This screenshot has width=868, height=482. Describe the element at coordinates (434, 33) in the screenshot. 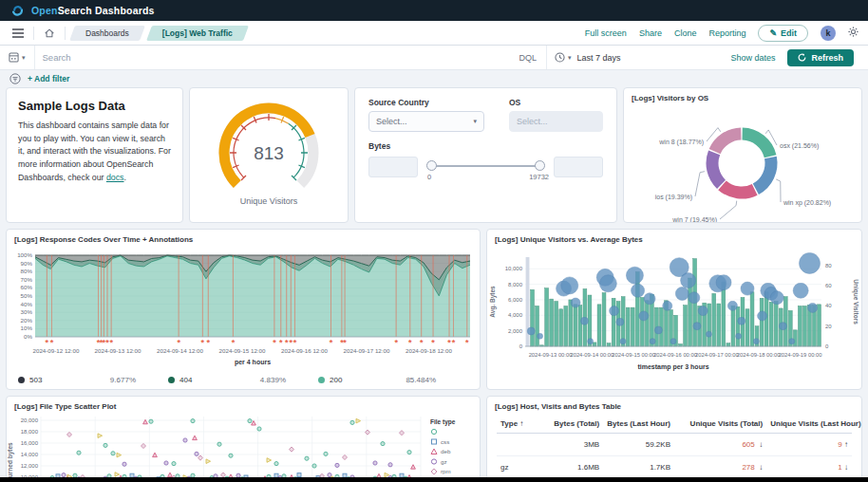

I see `breadcrumb-bar: Dashboards [Logs] Web Traffic Full scree…` at that location.